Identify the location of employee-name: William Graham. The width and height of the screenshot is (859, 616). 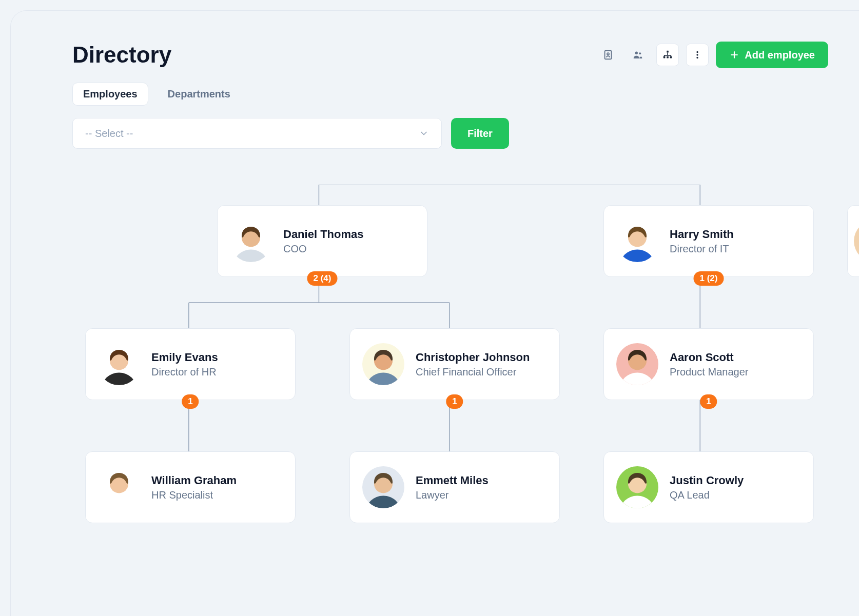
(194, 481).